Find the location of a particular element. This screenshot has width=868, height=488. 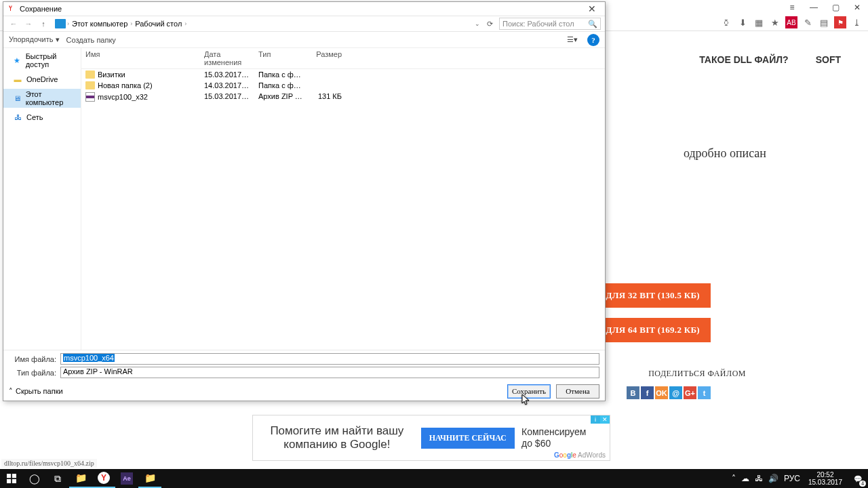

task-view-button: ⧉ is located at coordinates (58, 479).